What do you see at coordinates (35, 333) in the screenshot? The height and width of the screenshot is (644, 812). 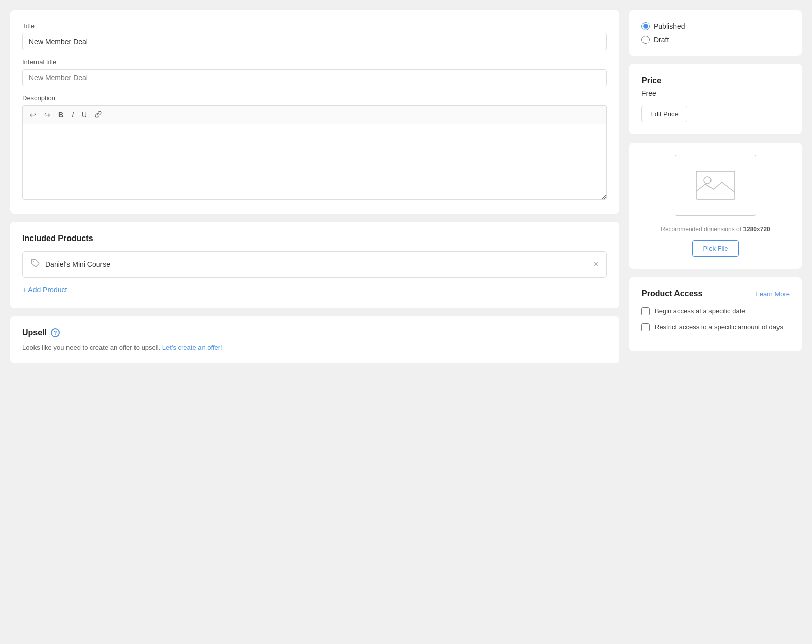 I see `upsell-title: Upsell` at bounding box center [35, 333].